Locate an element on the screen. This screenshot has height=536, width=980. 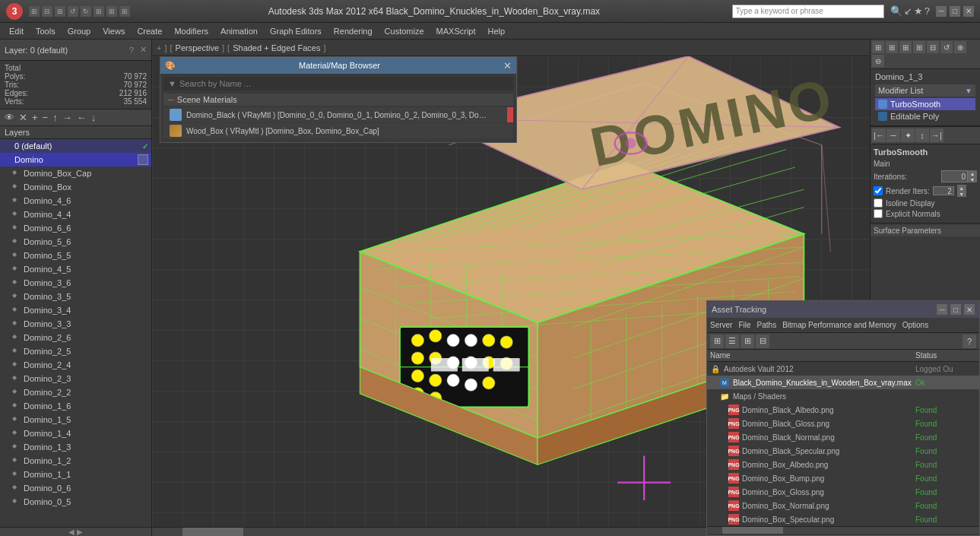
toolbar-btn: ↻ is located at coordinates (86, 11).